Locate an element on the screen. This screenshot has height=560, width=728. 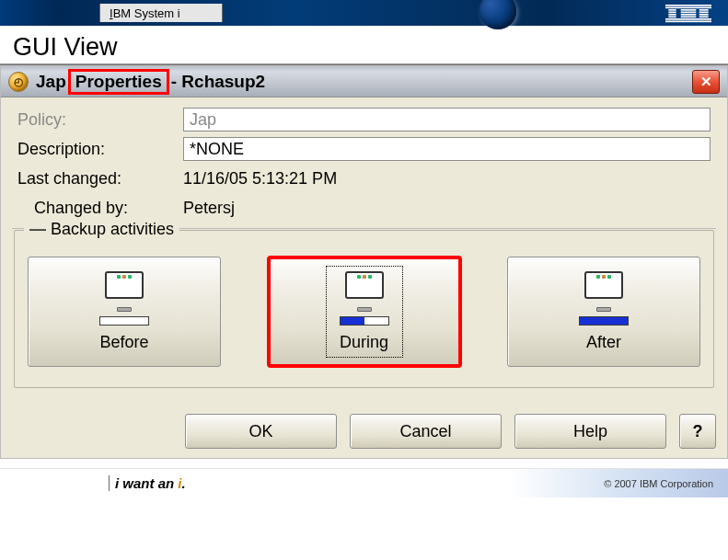
focus-ring: During is located at coordinates (364, 312).